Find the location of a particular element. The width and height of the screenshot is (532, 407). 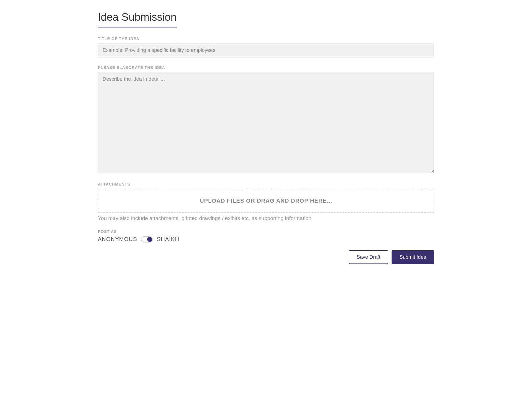

attachments-helper: You may also include attachments, printe… is located at coordinates (266, 218).